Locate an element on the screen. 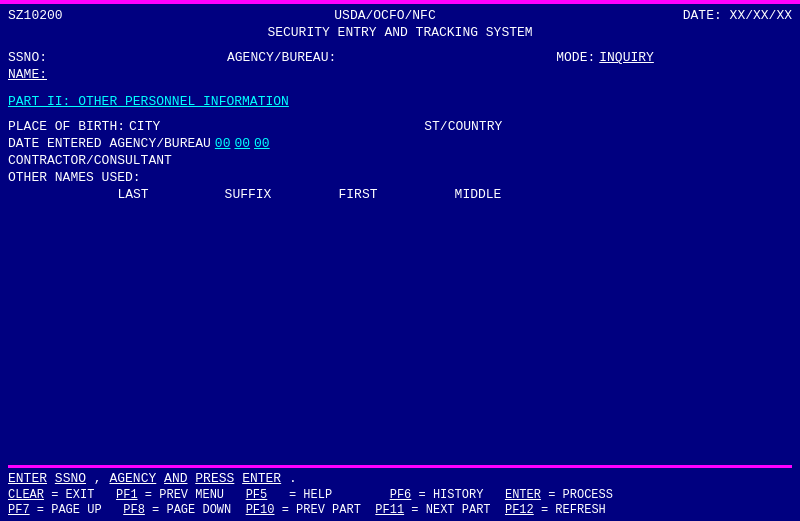 Image resolution: width=800 pixels, height=521 pixels. date-entered-label: DATE ENTERED AGENCY/BUREAU is located at coordinates (110, 144).